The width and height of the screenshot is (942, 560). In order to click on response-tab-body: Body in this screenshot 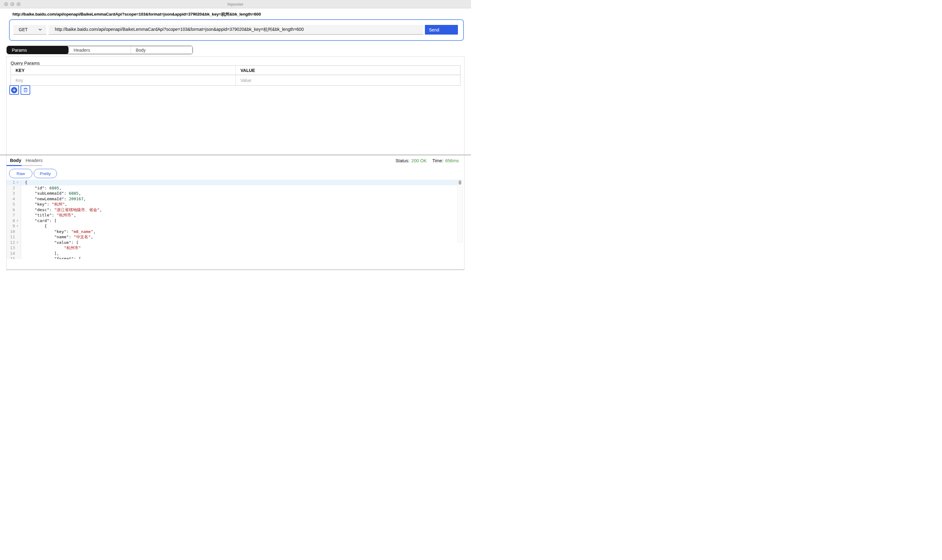, I will do `click(14, 162)`.